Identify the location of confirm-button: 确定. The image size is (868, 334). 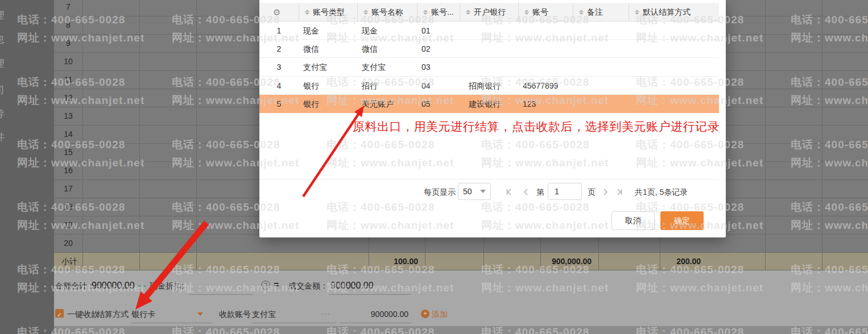
(682, 220).